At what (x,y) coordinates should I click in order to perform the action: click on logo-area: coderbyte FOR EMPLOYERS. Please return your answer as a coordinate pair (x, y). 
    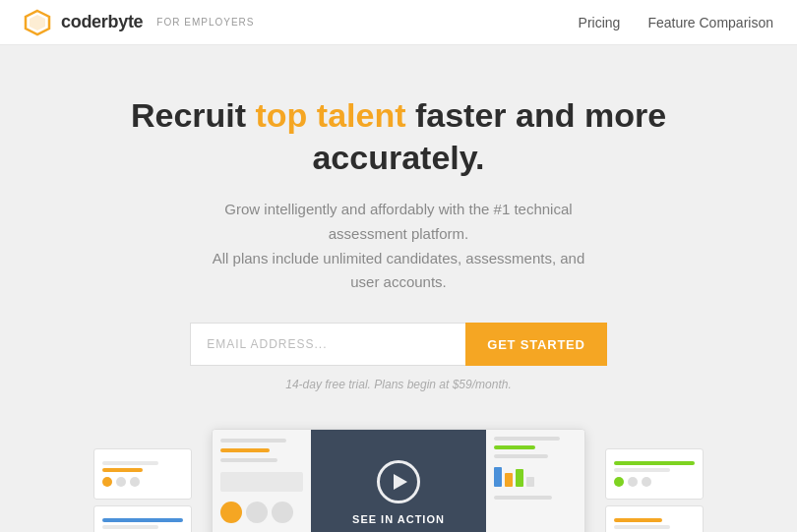
    Looking at the image, I should click on (139, 23).